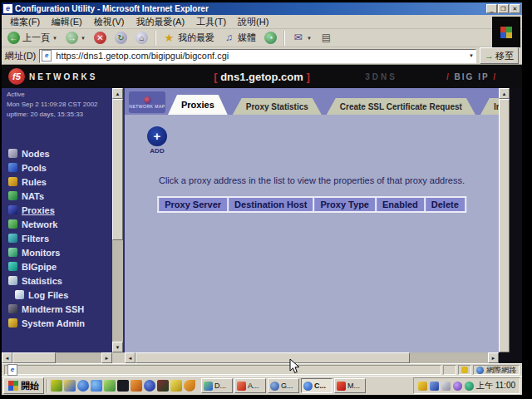 The width and height of the screenshot is (532, 399). What do you see at coordinates (57, 357) in the screenshot?
I see `sidebar-hscrollbar: ◄ ►` at bounding box center [57, 357].